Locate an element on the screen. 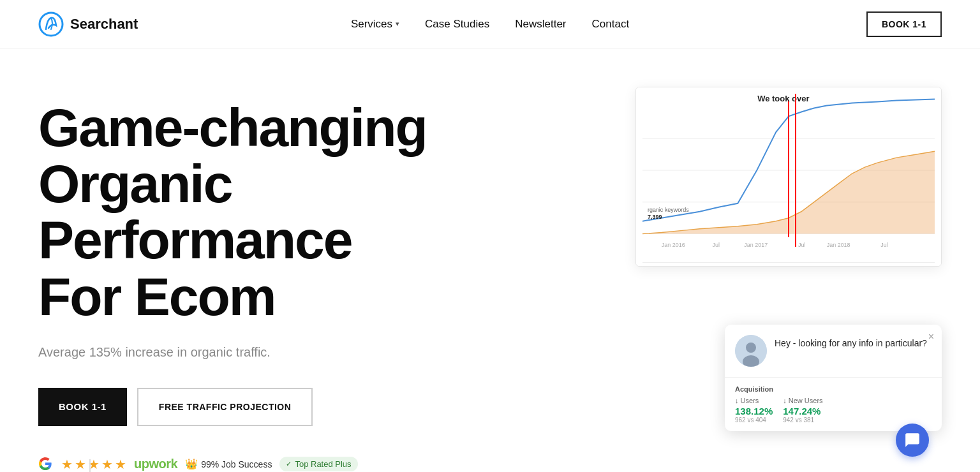  traffic-projection-button: FREE TRAFFIC PROJECTION is located at coordinates (225, 407).